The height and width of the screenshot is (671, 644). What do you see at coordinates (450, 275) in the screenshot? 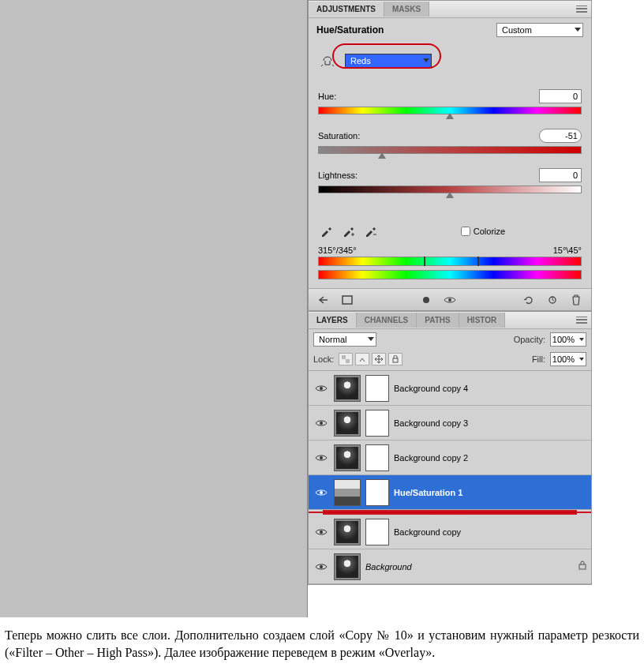
I see `range-strip-bottom` at bounding box center [450, 275].